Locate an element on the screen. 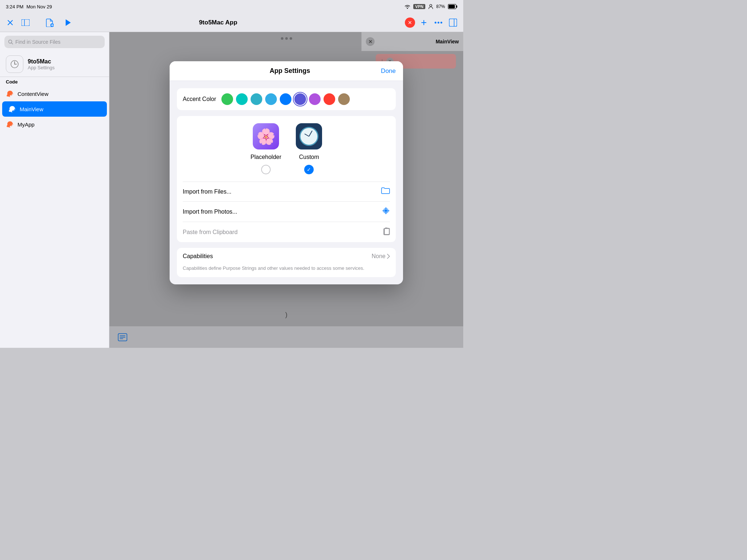 This screenshot has height=560, width=747. app-info: 9to5Mac App Settings is located at coordinates (41, 64).